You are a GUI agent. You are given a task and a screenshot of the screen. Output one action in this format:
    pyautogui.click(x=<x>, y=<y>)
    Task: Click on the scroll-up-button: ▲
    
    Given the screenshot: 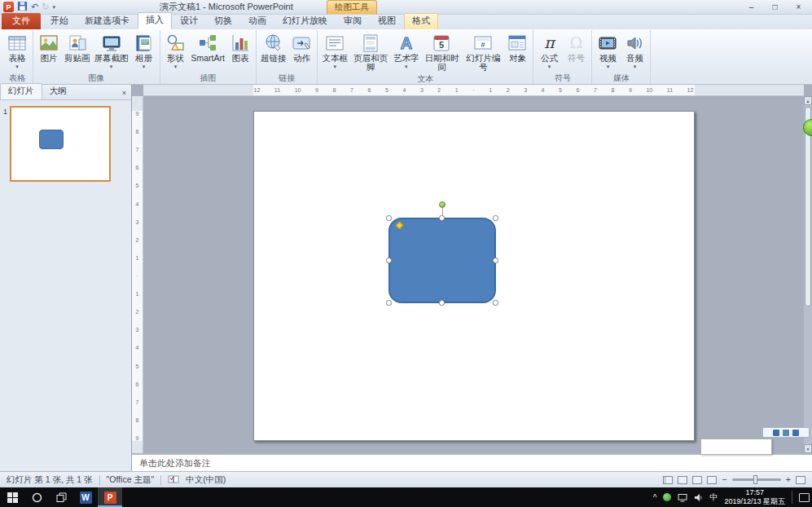 What is the action you would take?
    pyautogui.click(x=808, y=101)
    